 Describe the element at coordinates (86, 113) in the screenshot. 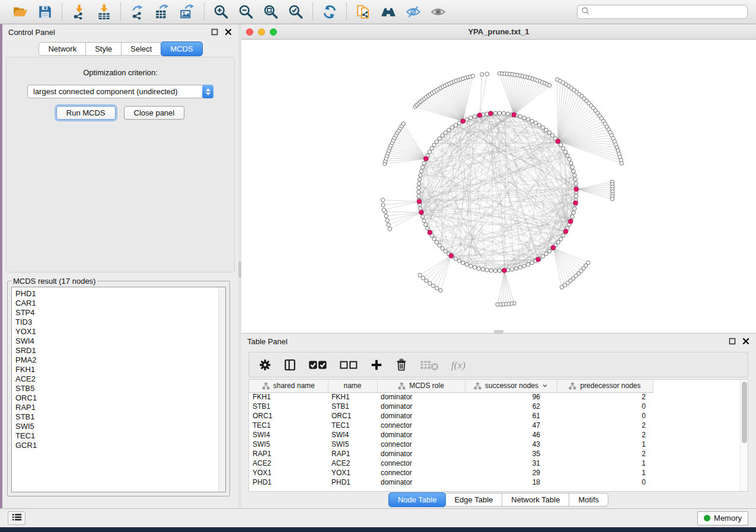

I see `run-mcds-button: Run MCDS` at that location.